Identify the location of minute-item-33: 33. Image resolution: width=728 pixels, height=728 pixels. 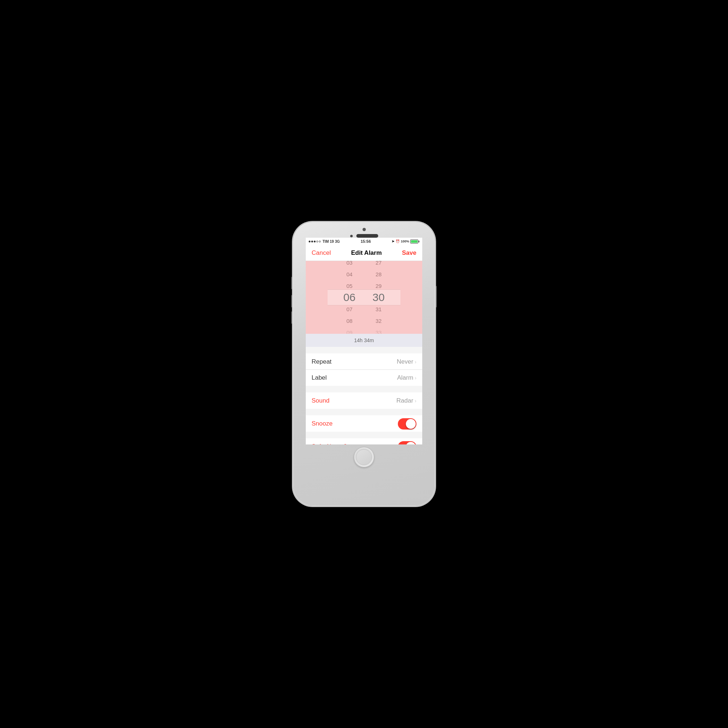
(378, 330).